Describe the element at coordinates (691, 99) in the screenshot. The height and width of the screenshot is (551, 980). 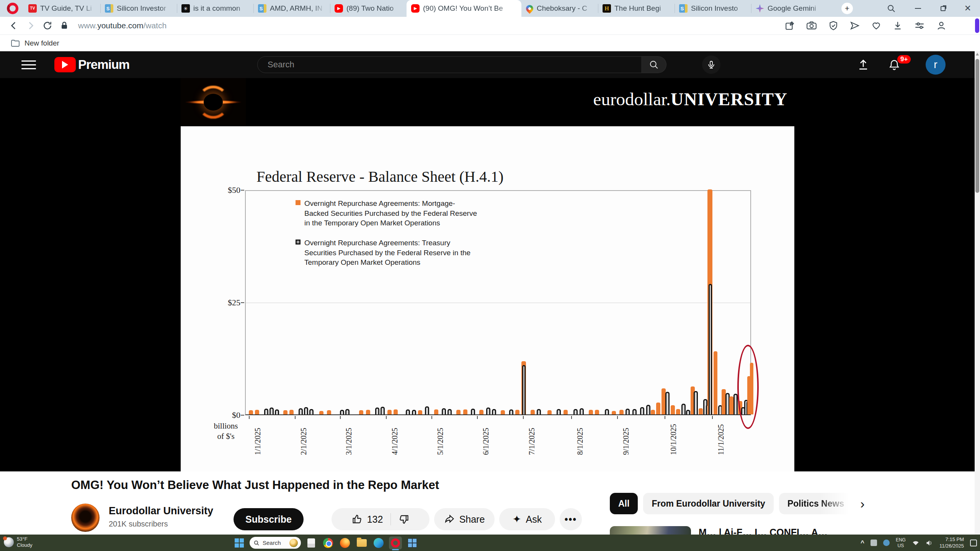
I see `brand-text: eurodollar.UNIVERSITY` at that location.